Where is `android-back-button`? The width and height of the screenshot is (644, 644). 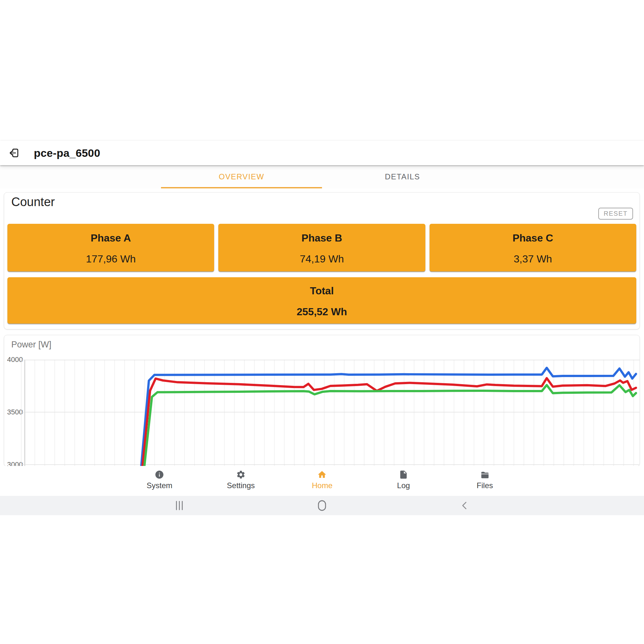
android-back-button is located at coordinates (465, 506).